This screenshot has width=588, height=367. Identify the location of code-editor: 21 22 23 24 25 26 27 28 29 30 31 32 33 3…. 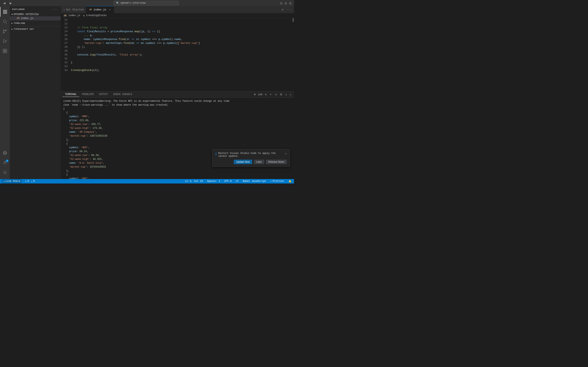
(177, 55).